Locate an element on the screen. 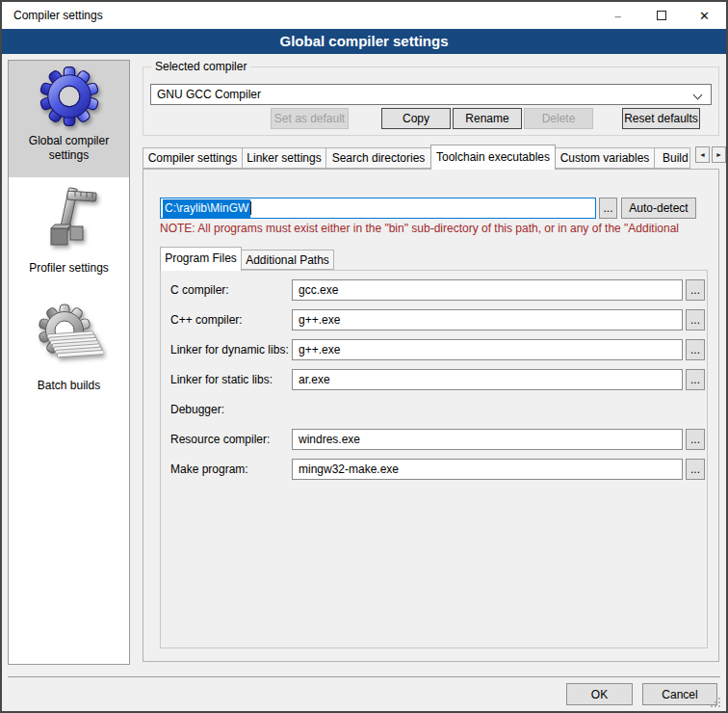 This screenshot has height=713, width=728. debugger-label: Debugger: is located at coordinates (231, 409).